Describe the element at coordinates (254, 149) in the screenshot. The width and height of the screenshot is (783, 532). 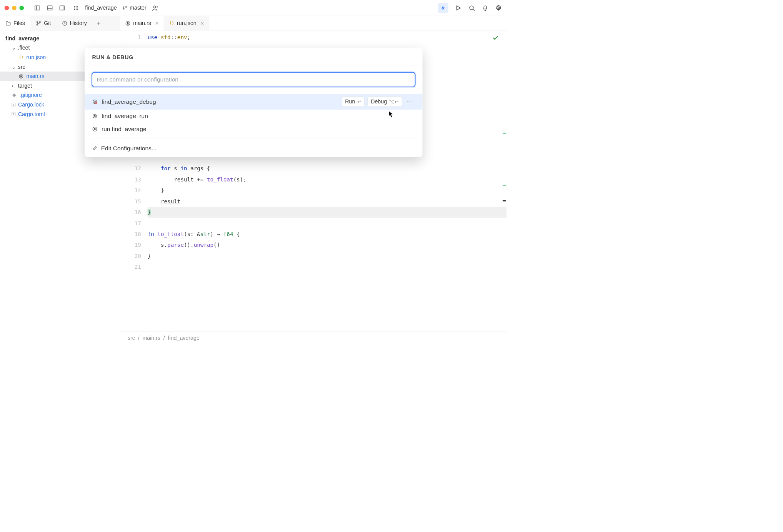
I see `edit-configurations-button: Edit Configurations...` at that location.